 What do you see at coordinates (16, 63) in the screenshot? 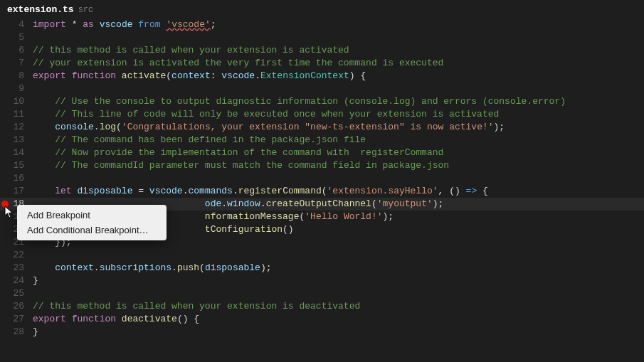
I see `line-number: 7` at bounding box center [16, 63].